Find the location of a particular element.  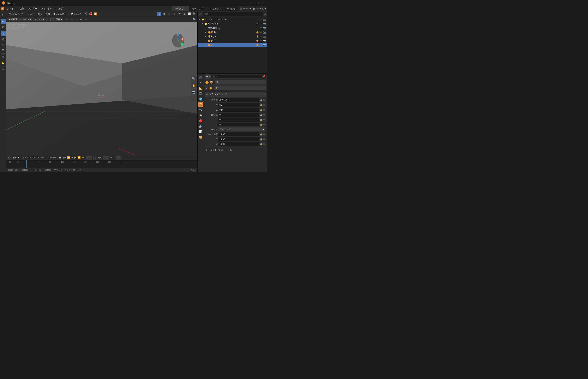

object-menu-button: オブジェクト is located at coordinates (60, 14).